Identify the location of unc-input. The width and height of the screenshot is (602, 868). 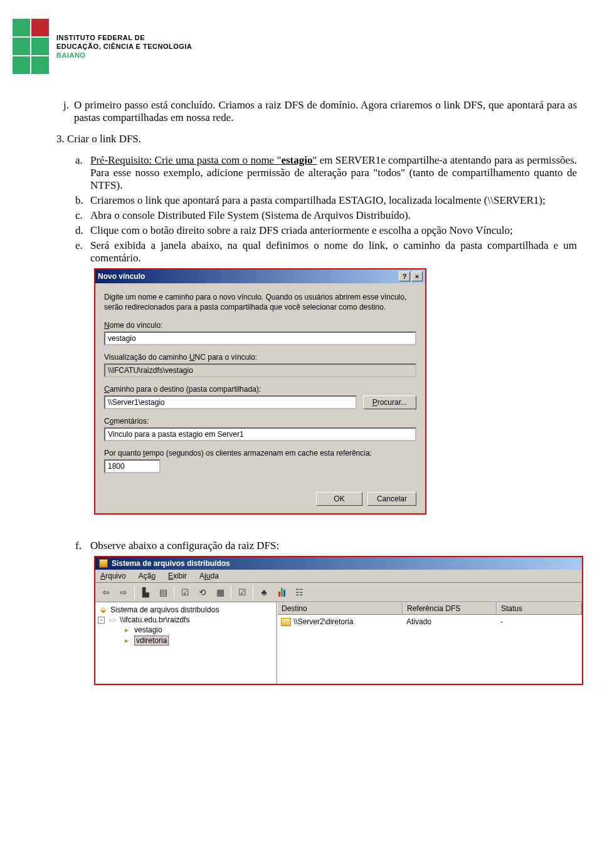
(260, 370).